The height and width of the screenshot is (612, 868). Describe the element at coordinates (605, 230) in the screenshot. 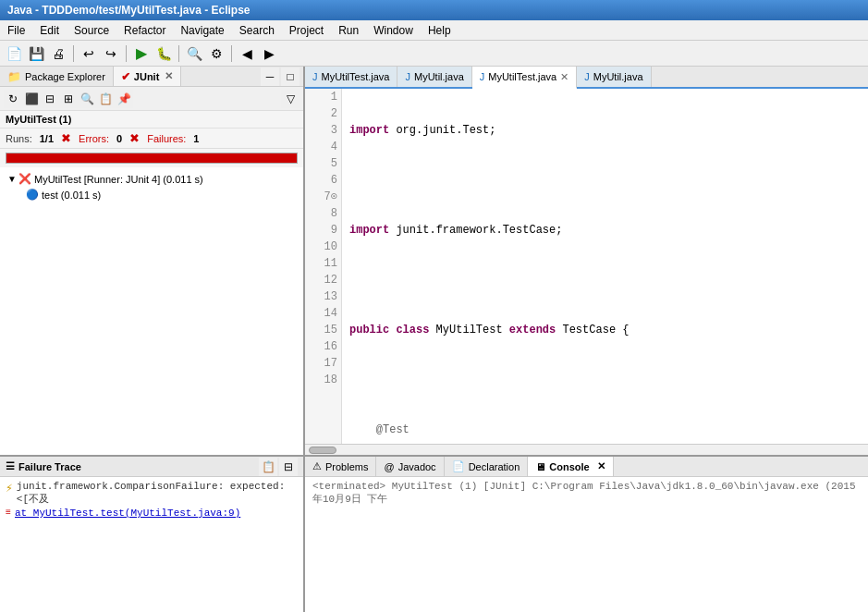

I see `code-line-3: import junit.framework.TestCase;` at that location.